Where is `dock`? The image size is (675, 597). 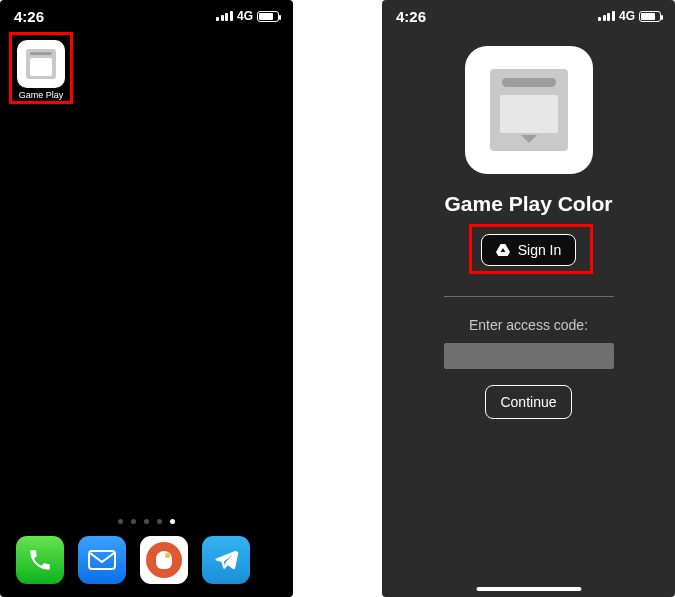 dock is located at coordinates (146, 560).